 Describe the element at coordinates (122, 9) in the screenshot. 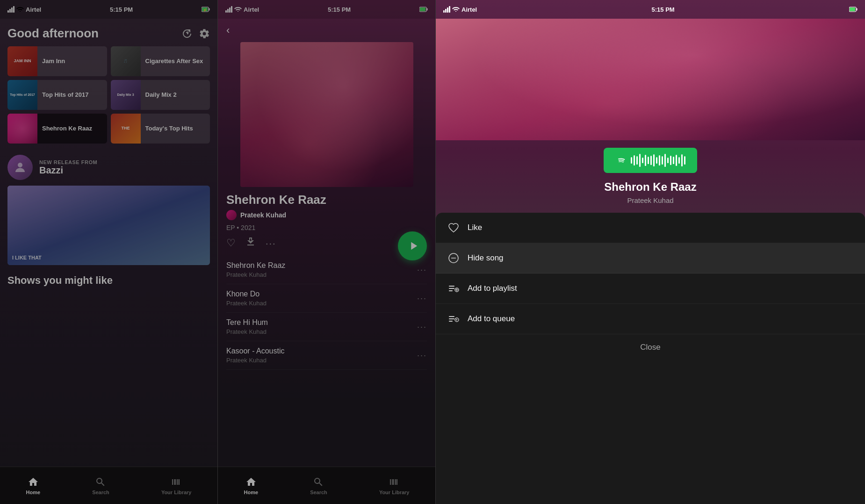

I see `status-time-1: 5:15 PM` at that location.